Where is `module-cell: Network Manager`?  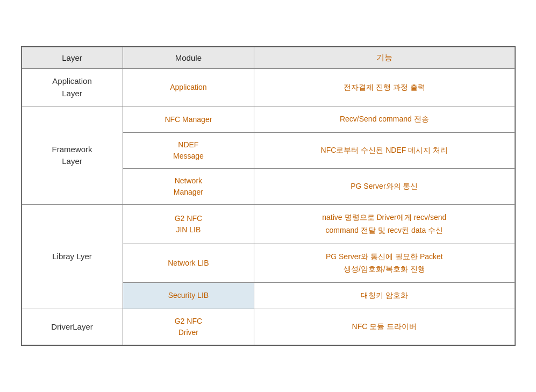
module-cell: Network Manager is located at coordinates (188, 186).